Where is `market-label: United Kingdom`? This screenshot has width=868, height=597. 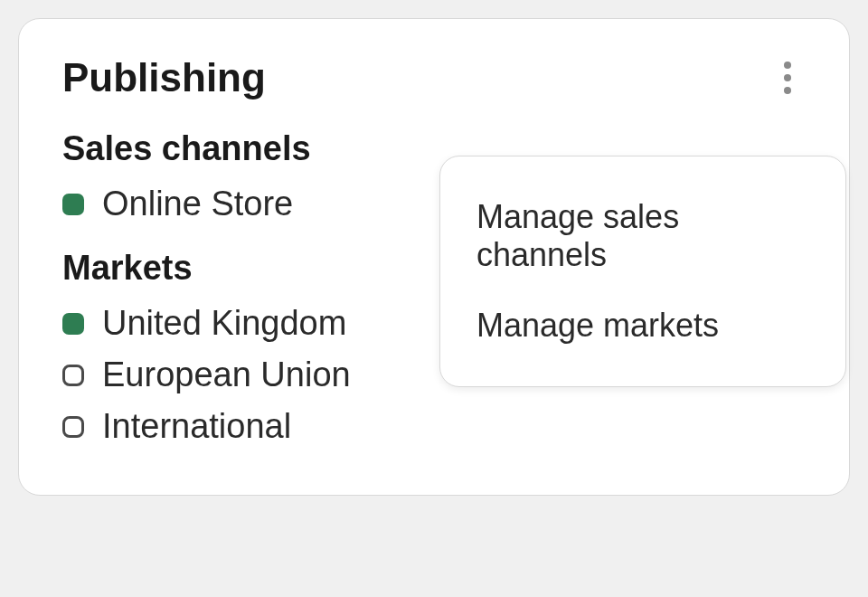
market-label: United Kingdom is located at coordinates (224, 324).